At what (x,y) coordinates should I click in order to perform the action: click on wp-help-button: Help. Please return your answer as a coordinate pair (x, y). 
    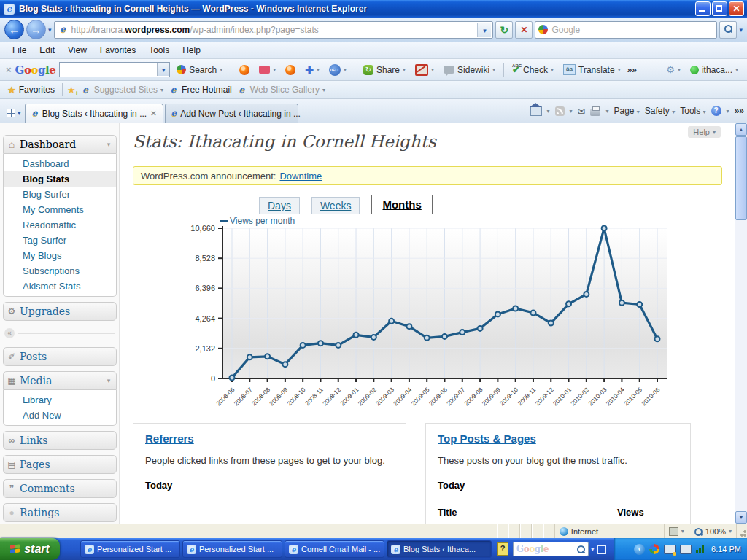
    Looking at the image, I should click on (705, 132).